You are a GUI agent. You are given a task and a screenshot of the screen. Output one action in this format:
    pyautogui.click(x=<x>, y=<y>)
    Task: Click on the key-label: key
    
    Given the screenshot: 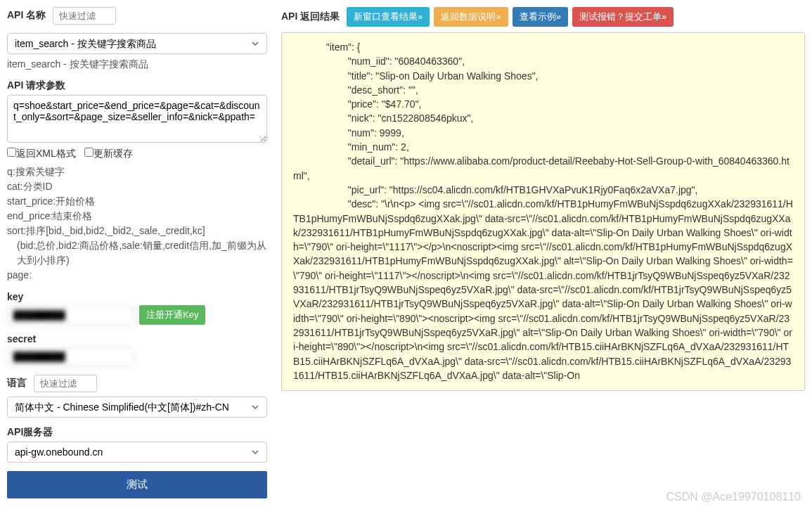 What is the action you would take?
    pyautogui.click(x=15, y=297)
    